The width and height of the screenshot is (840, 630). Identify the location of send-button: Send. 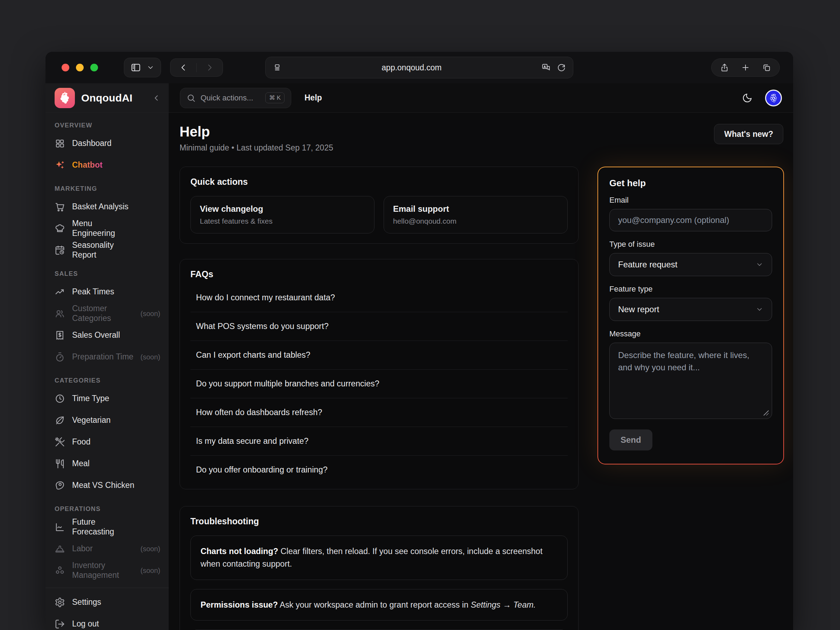
(631, 440).